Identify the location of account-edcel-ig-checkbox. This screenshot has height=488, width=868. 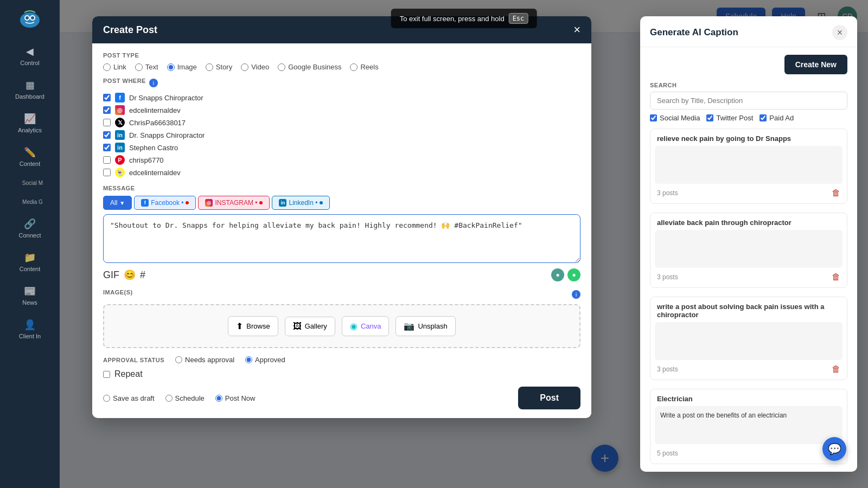
(107, 110).